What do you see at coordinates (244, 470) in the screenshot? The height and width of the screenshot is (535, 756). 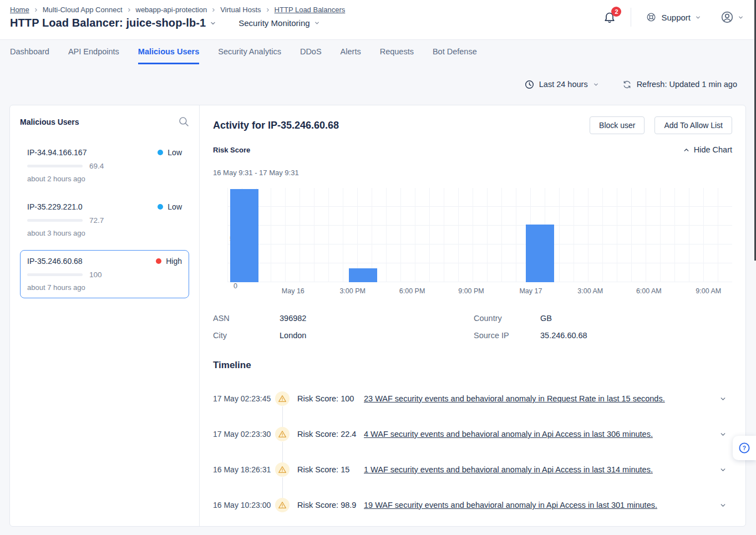 I see `event-time: 16 May 18:26:31` at bounding box center [244, 470].